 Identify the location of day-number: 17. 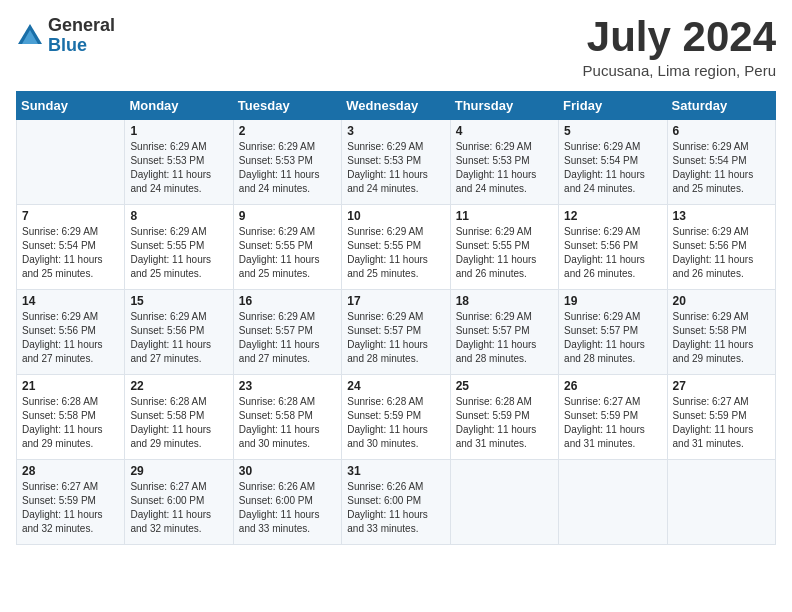
(396, 301).